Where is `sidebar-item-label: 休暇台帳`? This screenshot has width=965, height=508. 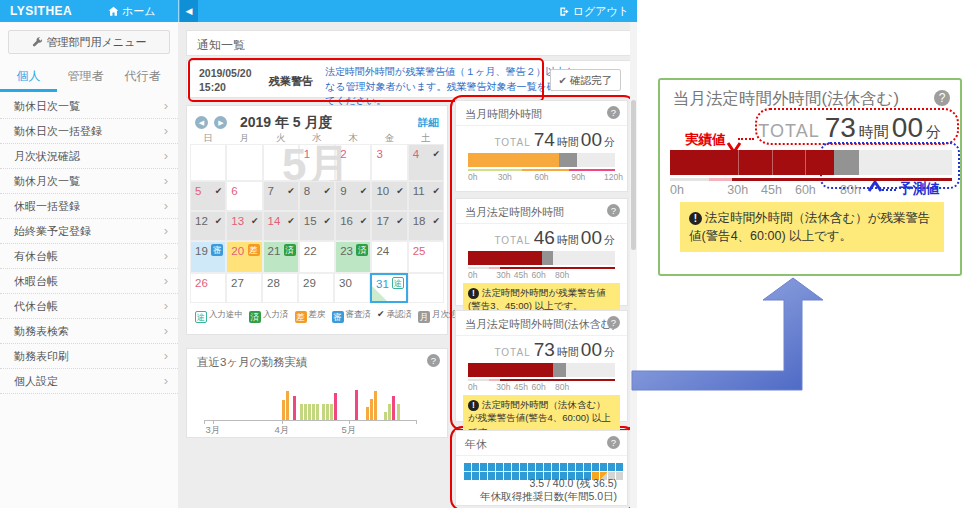
sidebar-item-label: 休暇台帳 is located at coordinates (36, 281).